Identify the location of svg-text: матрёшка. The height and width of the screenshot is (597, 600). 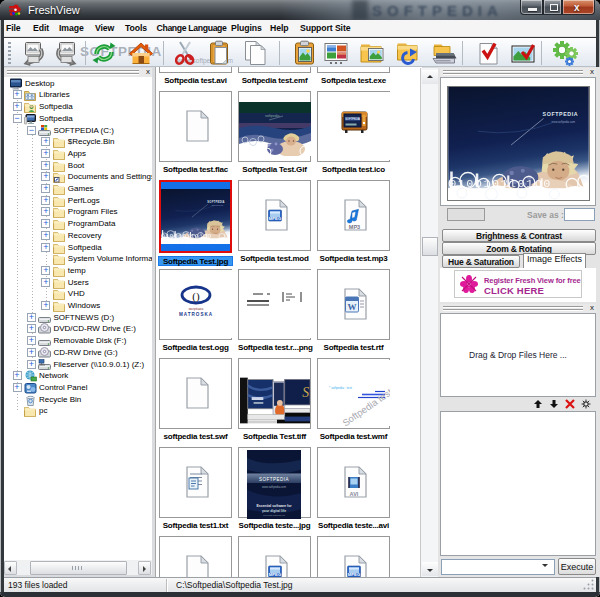
(196, 309).